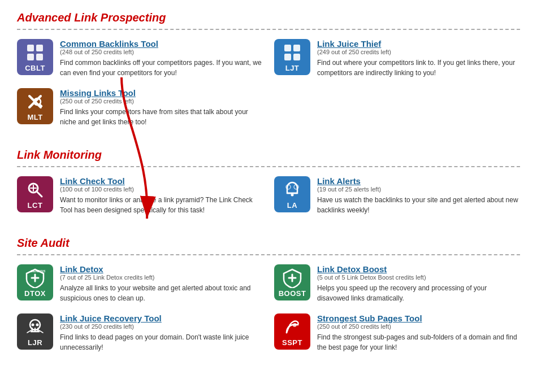 The width and height of the screenshot is (537, 392). I want to click on tool-description-mlt: Find links your competitors have from si…, so click(162, 117).